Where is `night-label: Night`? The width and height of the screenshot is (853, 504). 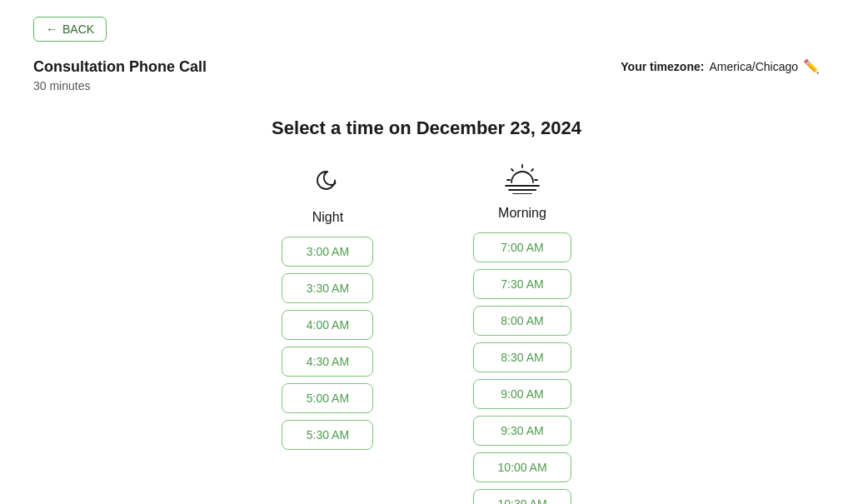
night-label: Night is located at coordinates (328, 217).